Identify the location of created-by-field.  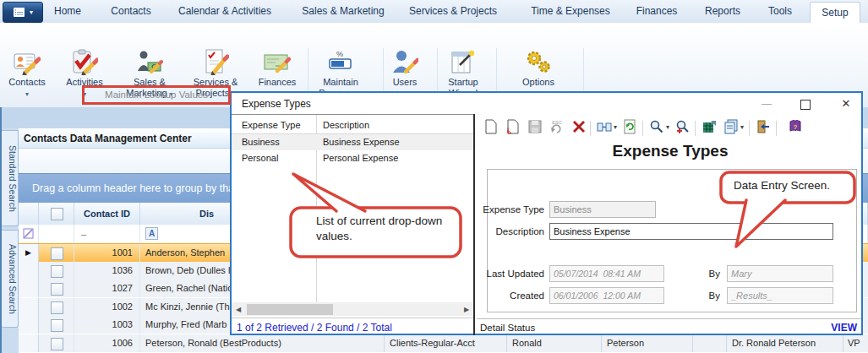
(780, 296).